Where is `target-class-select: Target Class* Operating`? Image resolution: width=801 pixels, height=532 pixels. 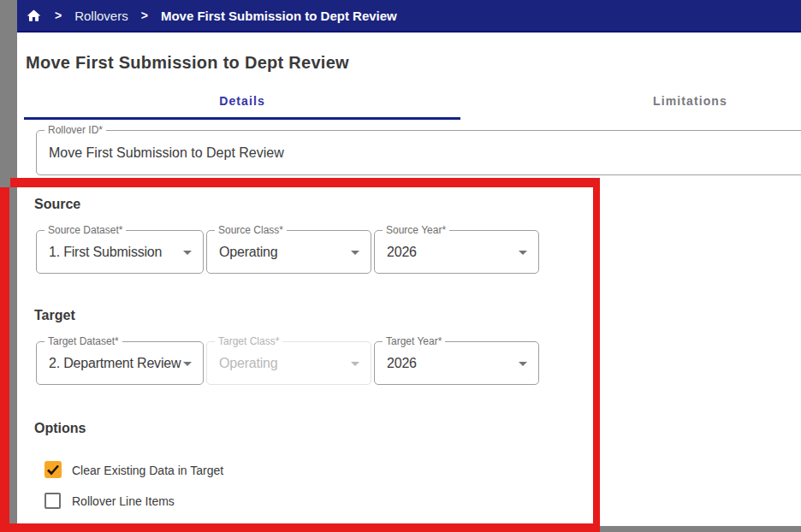 target-class-select: Target Class* Operating is located at coordinates (289, 363).